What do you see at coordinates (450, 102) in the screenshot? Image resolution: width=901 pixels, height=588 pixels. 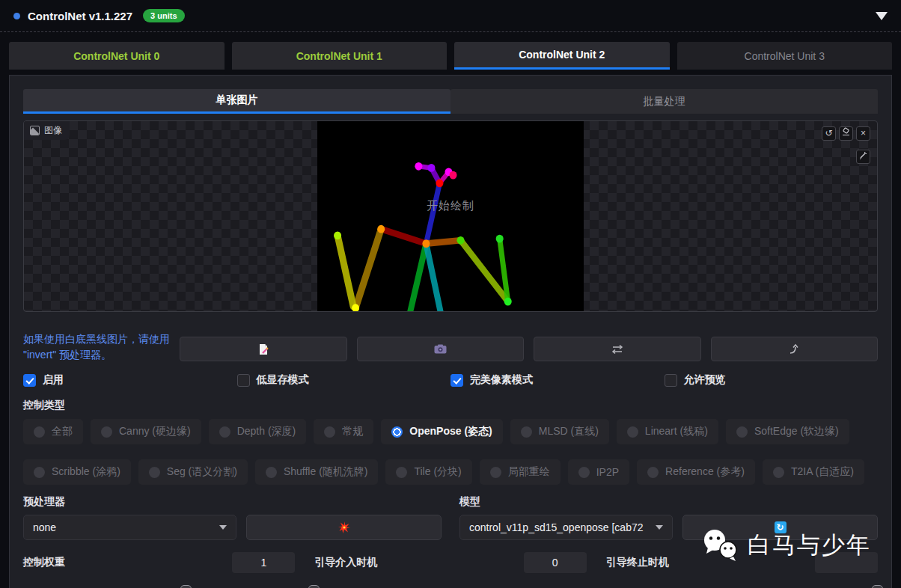 I see `mode-tab-bar: 单张图片 批量处理` at bounding box center [450, 102].